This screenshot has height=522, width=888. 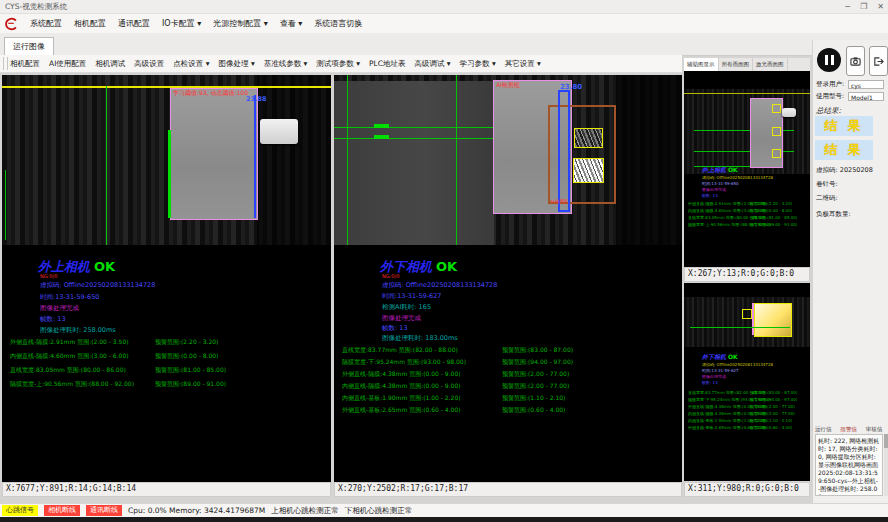 What do you see at coordinates (864, 7) in the screenshot?
I see `maximize-button: ❐` at bounding box center [864, 7].